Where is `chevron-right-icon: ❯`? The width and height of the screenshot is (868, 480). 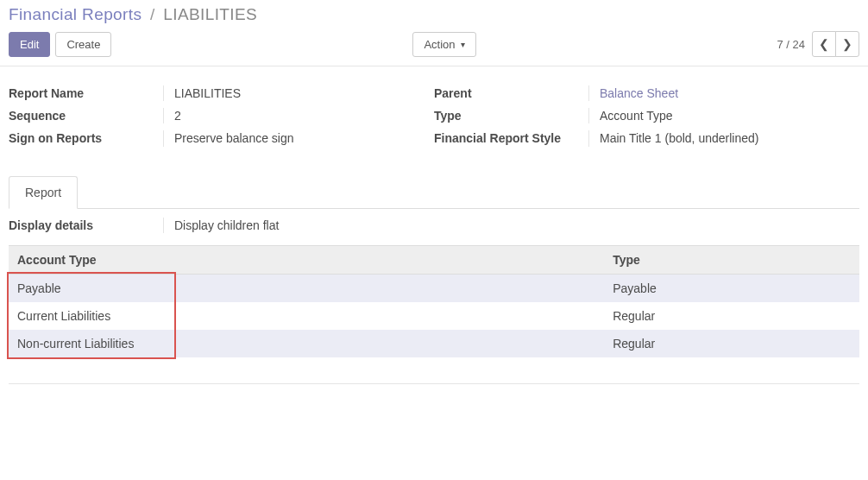 chevron-right-icon: ❯ is located at coordinates (847, 44).